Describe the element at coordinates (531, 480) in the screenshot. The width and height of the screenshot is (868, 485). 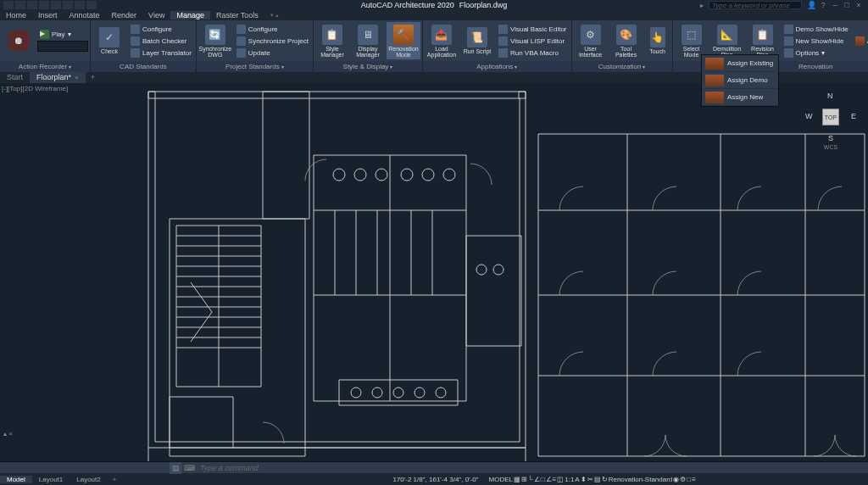
I see `status-ortho-icon: └` at that location.